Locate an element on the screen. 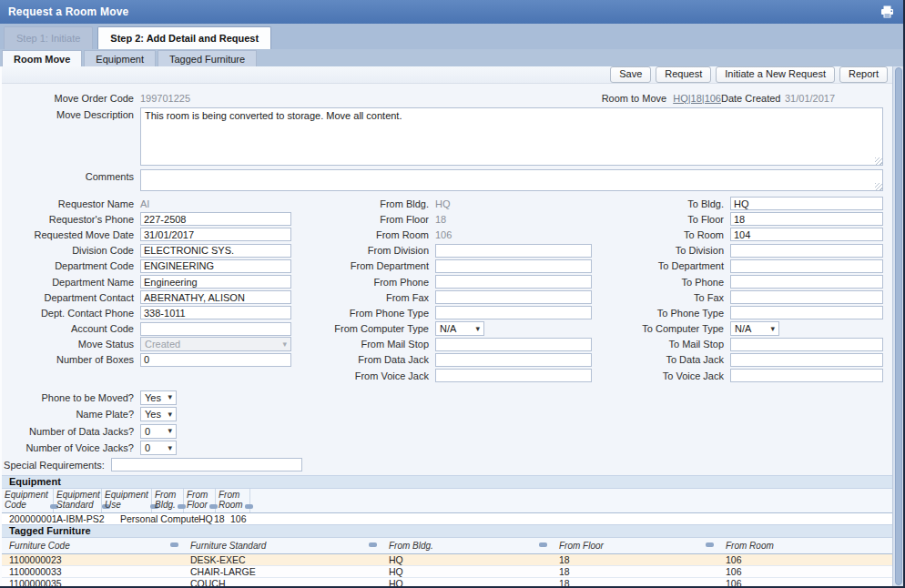 This screenshot has width=905, height=588. cell-from-floor: 18 is located at coordinates (636, 560).